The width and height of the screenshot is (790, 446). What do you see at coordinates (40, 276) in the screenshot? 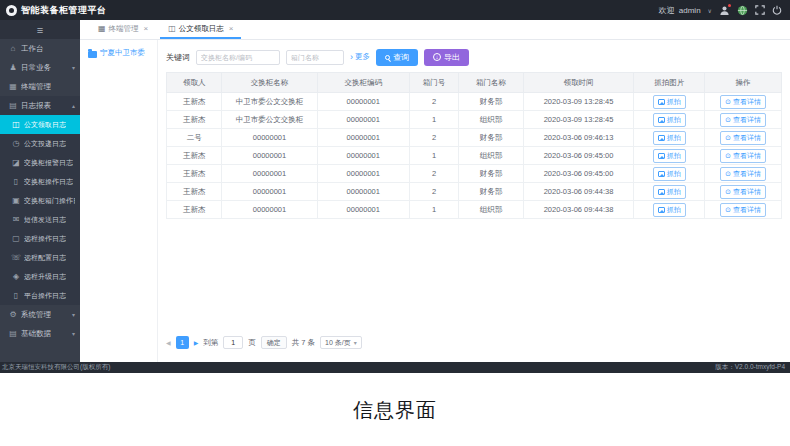
I see `sidebar-item: ◈远程升级日志` at bounding box center [40, 276].